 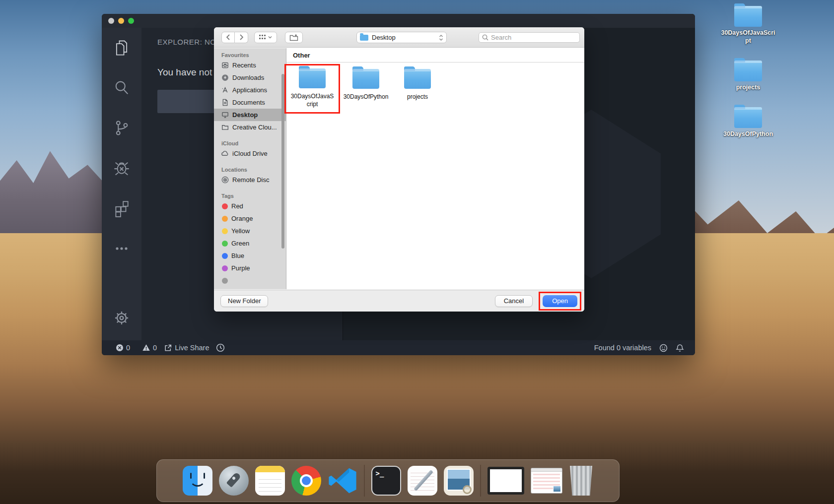 What do you see at coordinates (250, 169) in the screenshot?
I see `dialog-sidebar: Favourites Recents Downloads` at bounding box center [250, 169].